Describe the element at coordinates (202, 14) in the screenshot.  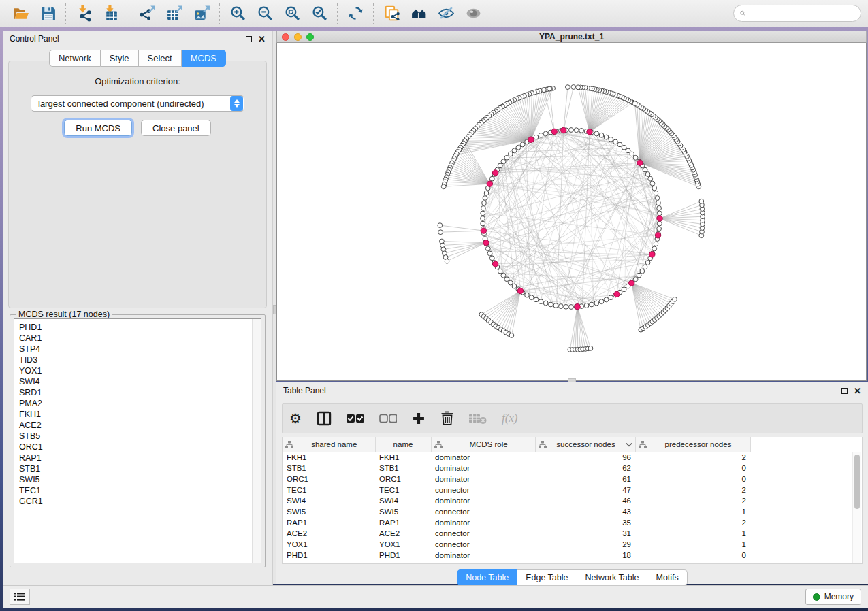
I see `export-image-button` at that location.